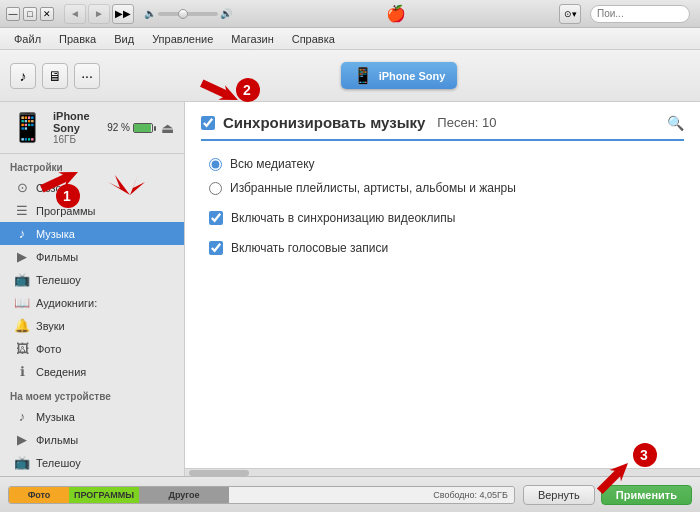 The height and width of the screenshot is (512, 700). I want to click on sidebar-item-overview: ⊙ Обзор, so click(92, 188).